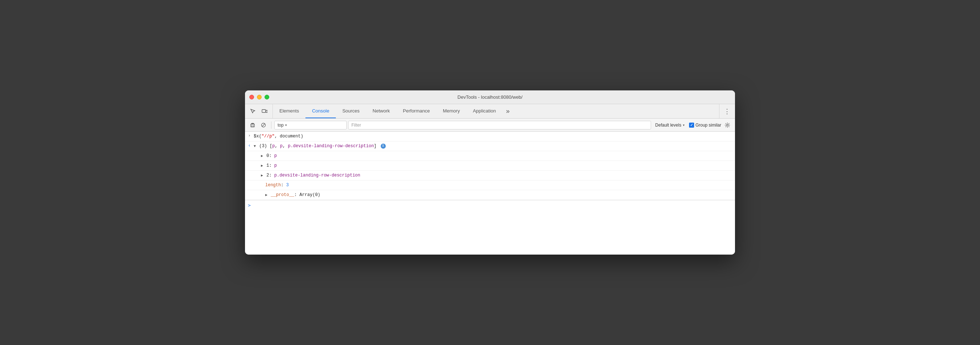  What do you see at coordinates (288, 185) in the screenshot?
I see `length-value: 3` at bounding box center [288, 185].